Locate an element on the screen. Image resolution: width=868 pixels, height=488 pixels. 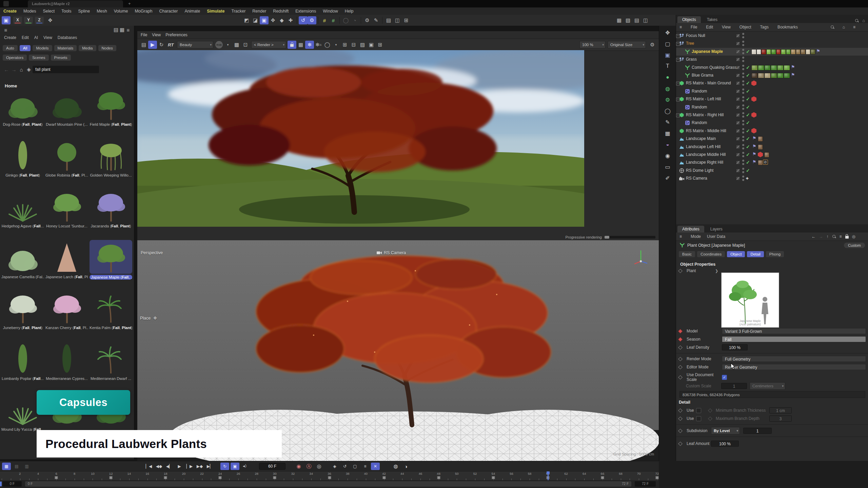
render-menu-view: View is located at coordinates (156, 35).